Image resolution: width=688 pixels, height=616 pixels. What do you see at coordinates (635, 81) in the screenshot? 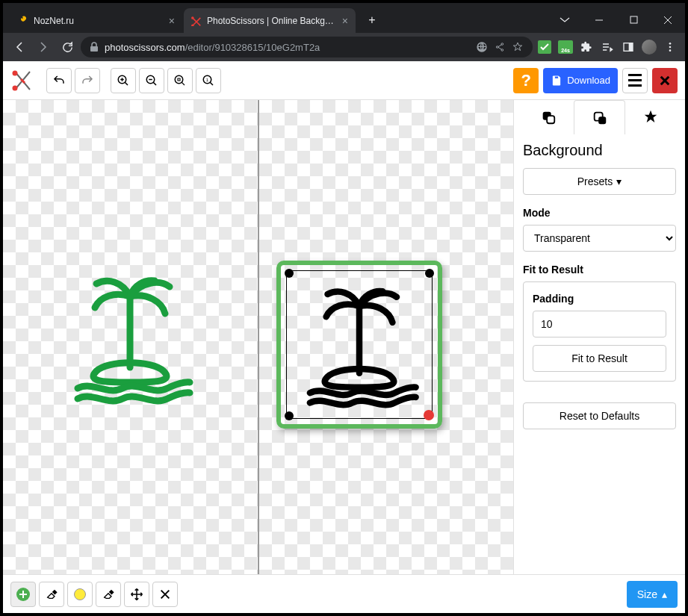
I see `hamburger-menu-button` at bounding box center [635, 81].